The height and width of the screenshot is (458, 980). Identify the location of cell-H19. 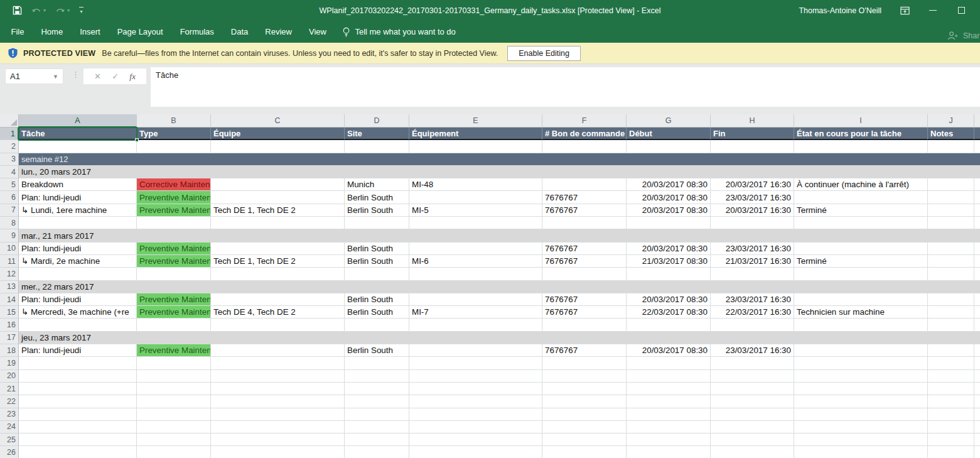
(752, 363).